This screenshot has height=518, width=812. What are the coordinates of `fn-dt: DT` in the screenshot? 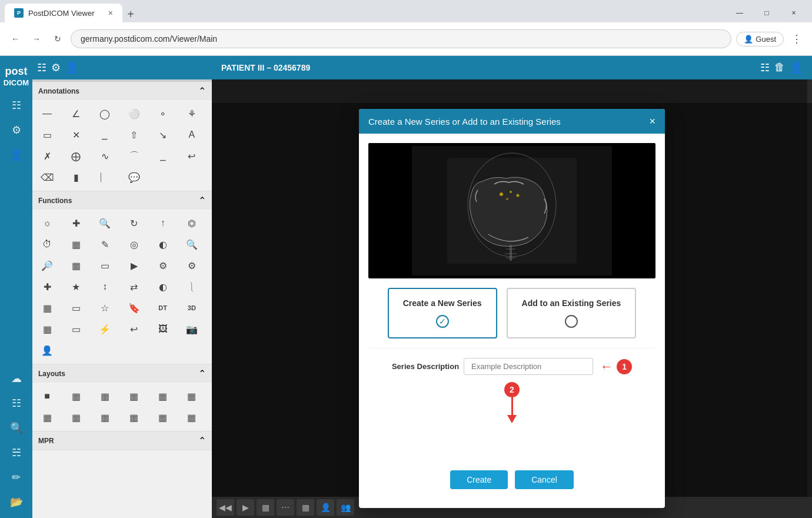 It's located at (163, 308).